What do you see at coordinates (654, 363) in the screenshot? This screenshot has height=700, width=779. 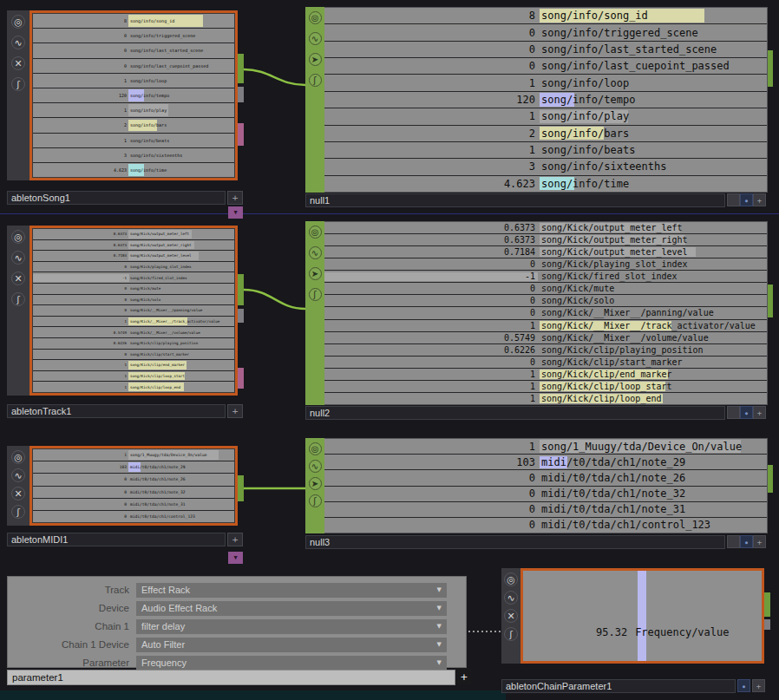 I see `channel-name: song/Kick/clip/start_marker` at bounding box center [654, 363].